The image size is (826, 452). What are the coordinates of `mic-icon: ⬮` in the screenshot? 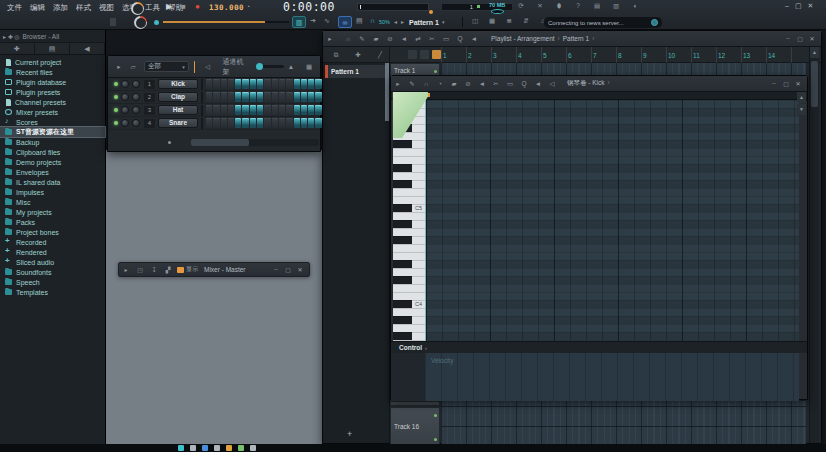 It's located at (560, 6).